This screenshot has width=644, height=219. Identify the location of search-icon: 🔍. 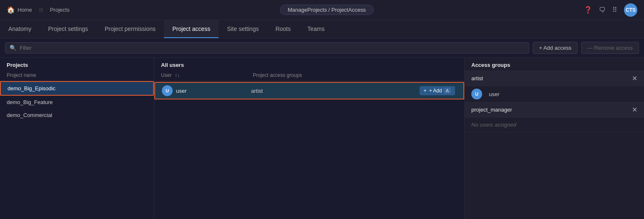
(13, 48).